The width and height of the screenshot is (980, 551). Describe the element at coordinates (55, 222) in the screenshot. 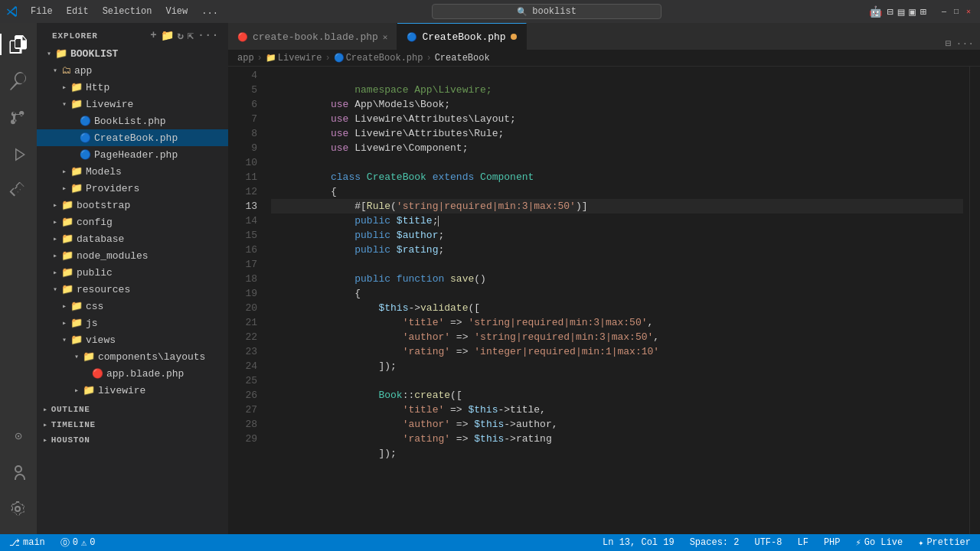

I see `config-arrow: ▸` at that location.